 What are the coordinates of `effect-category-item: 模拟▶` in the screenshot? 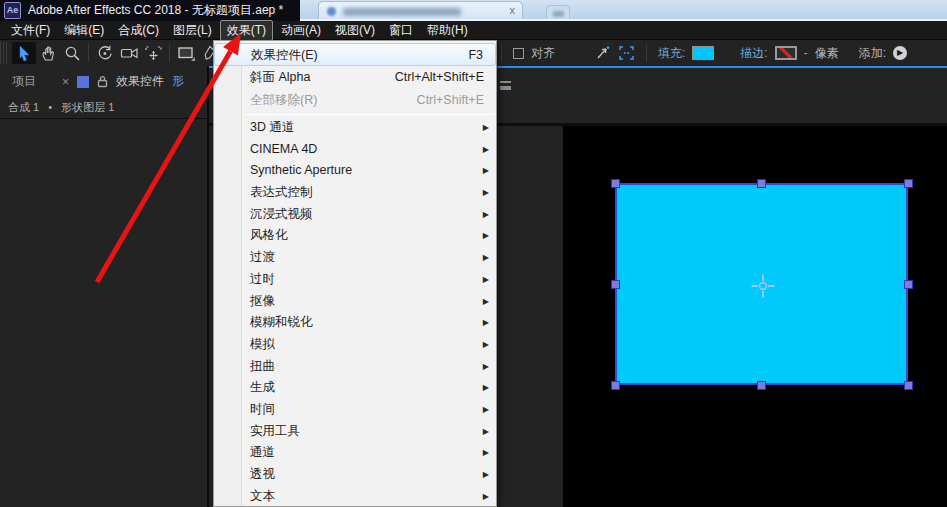 It's located at (355, 345).